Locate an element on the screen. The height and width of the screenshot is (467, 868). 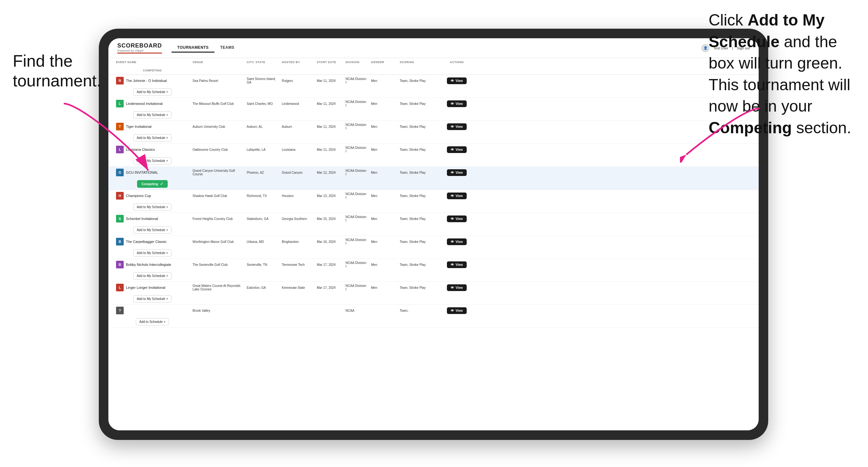
add-to-schedule-button: Add to Schedule + is located at coordinates (152, 322).